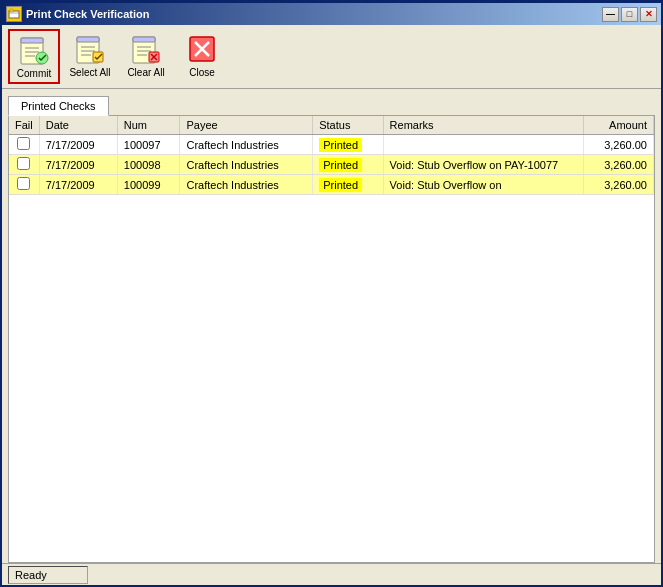 Image resolution: width=663 pixels, height=587 pixels. Describe the element at coordinates (202, 72) in the screenshot. I see `close-label: Close` at that location.